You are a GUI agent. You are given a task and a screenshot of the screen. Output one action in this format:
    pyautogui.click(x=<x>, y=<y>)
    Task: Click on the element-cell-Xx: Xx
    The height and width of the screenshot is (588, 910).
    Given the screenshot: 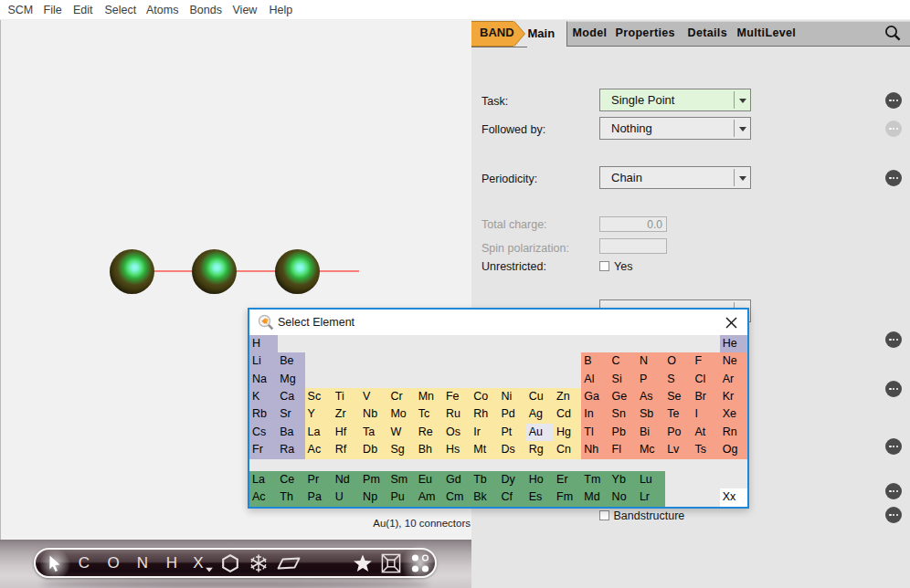 What is the action you would take?
    pyautogui.click(x=734, y=497)
    